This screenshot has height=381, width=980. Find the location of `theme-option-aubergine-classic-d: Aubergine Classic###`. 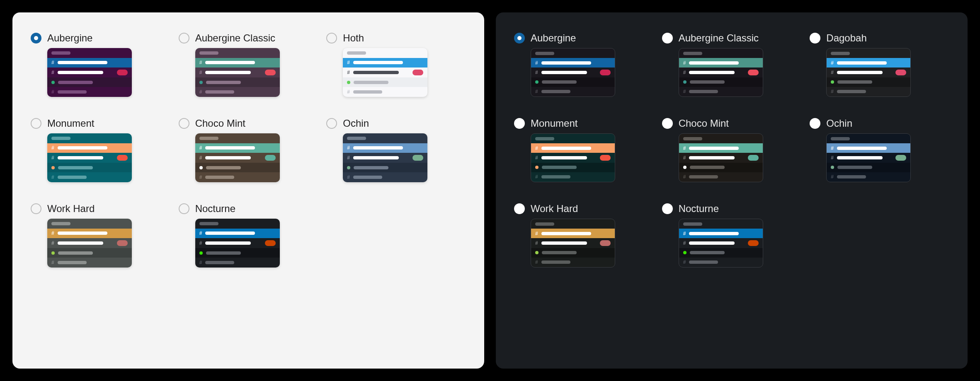

theme-option-aubergine-classic-d: Aubergine Classic### is located at coordinates (732, 65).